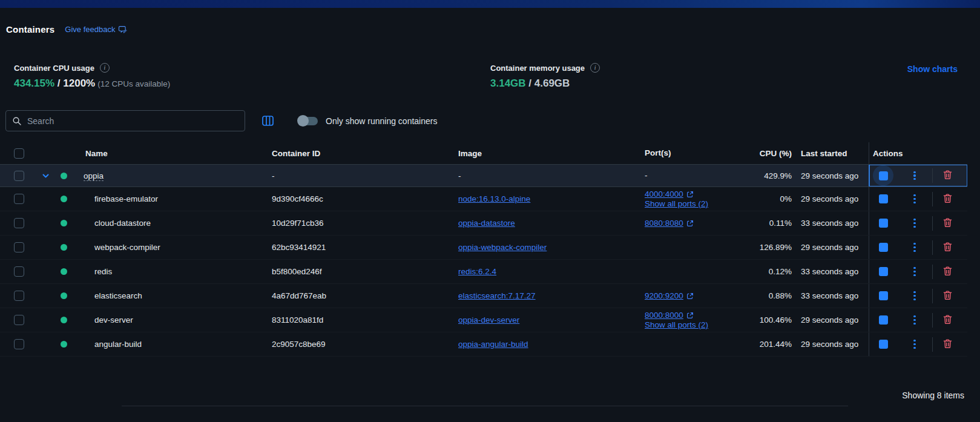 The height and width of the screenshot is (422, 980). Describe the element at coordinates (96, 29) in the screenshot. I see `give-feedback-link: Give feedback` at that location.